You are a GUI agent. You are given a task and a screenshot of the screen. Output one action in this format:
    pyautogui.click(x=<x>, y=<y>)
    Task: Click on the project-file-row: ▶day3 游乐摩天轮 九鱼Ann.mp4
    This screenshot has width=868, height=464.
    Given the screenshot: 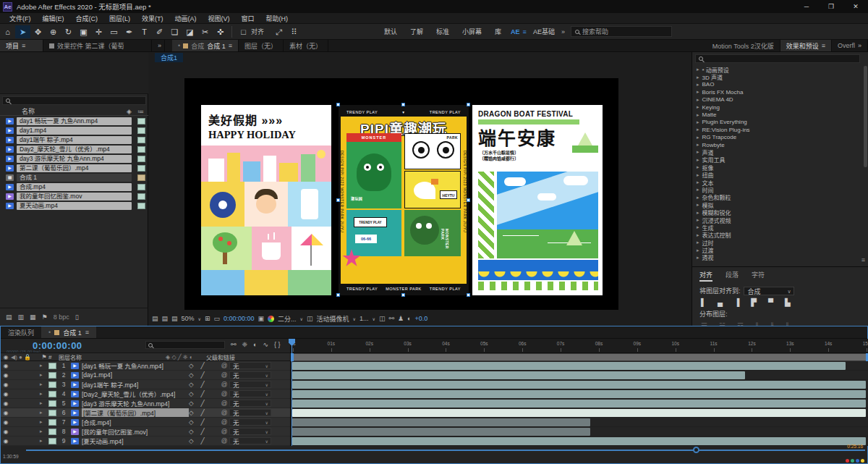 What is the action you would take?
    pyautogui.click(x=74, y=159)
    